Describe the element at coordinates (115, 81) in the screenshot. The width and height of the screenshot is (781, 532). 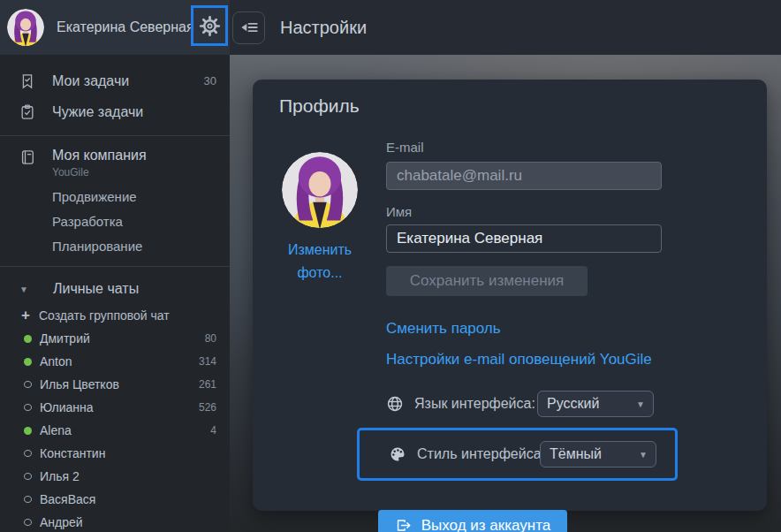
I see `sidebar-item-my-tasks: Мои задачи 30` at that location.